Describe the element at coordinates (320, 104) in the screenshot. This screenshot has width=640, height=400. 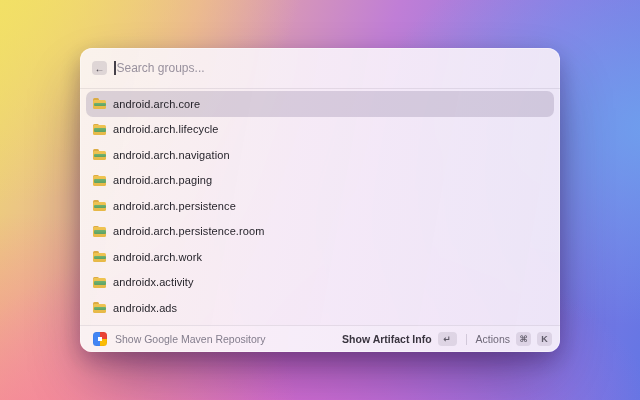
I see `list-item: android.arch.core` at that location.